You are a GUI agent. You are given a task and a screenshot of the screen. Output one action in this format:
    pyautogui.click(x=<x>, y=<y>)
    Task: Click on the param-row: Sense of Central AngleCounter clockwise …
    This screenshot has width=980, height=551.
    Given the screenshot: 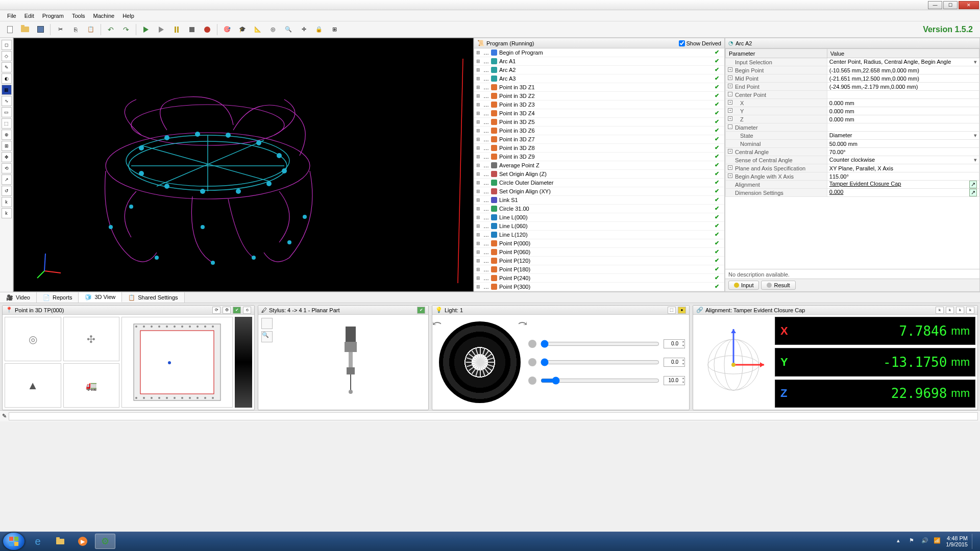 What is the action you would take?
    pyautogui.click(x=852, y=160)
    